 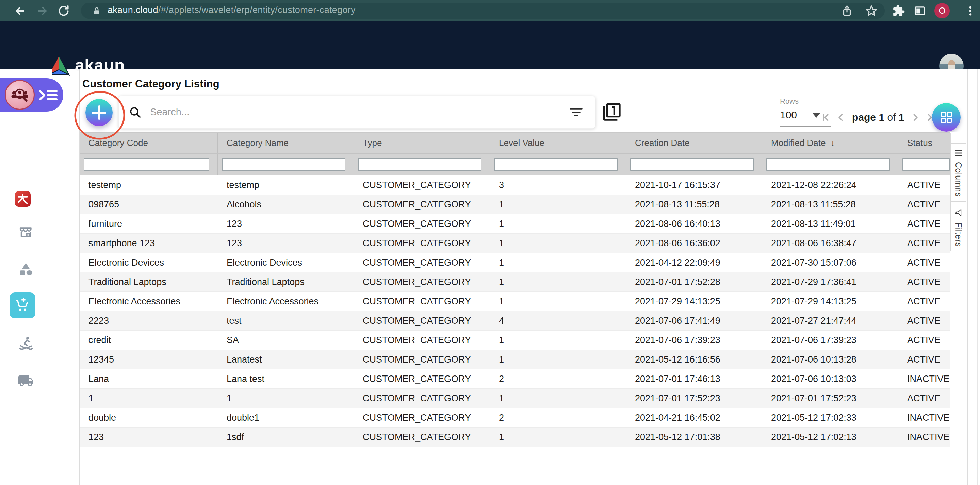 I want to click on table-row: Electronic DevicesElectronic DevicesCUST…, so click(x=514, y=262).